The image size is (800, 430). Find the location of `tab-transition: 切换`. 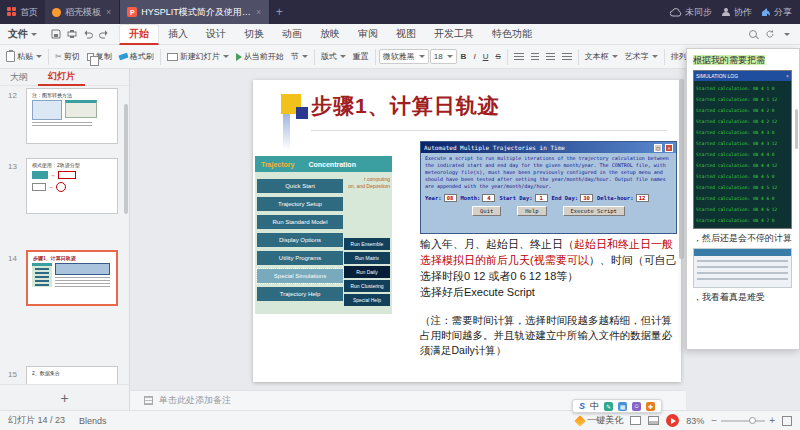

tab-transition: 切换 is located at coordinates (254, 34).